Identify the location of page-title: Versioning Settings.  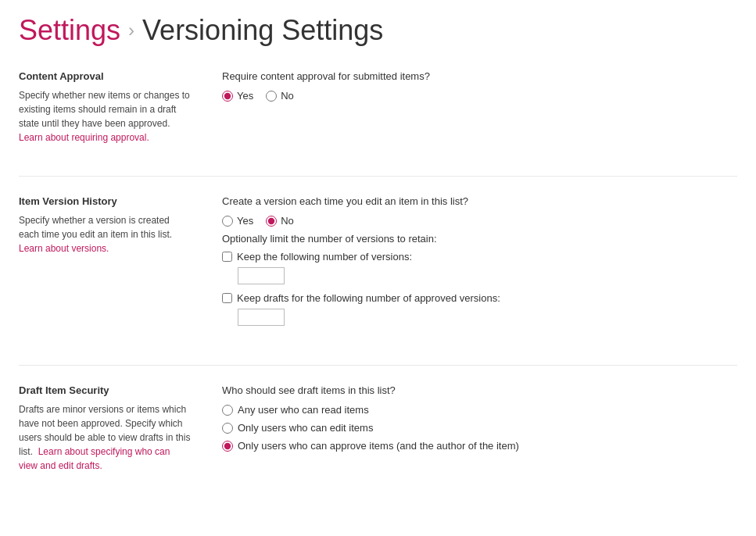
(263, 30).